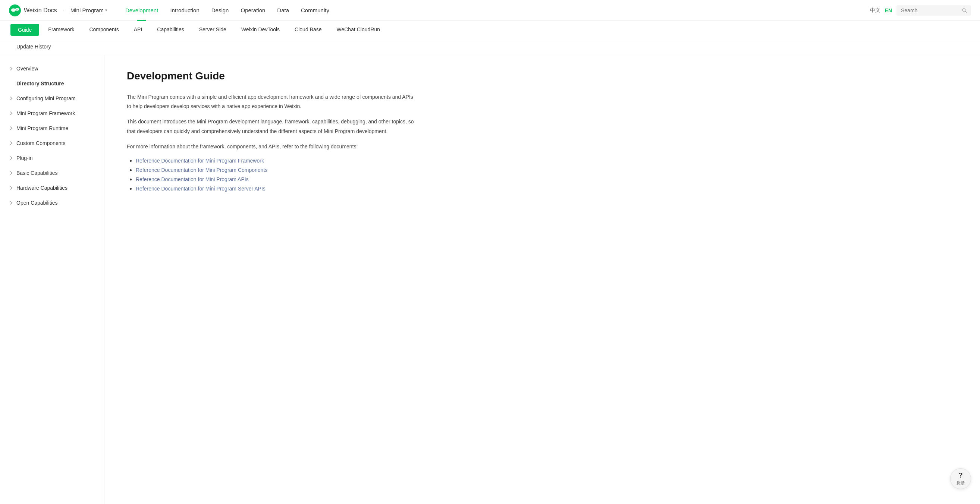 The width and height of the screenshot is (980, 504). What do you see at coordinates (52, 84) in the screenshot?
I see `sidebar-item-directory-structure: Directory Structure` at bounding box center [52, 84].